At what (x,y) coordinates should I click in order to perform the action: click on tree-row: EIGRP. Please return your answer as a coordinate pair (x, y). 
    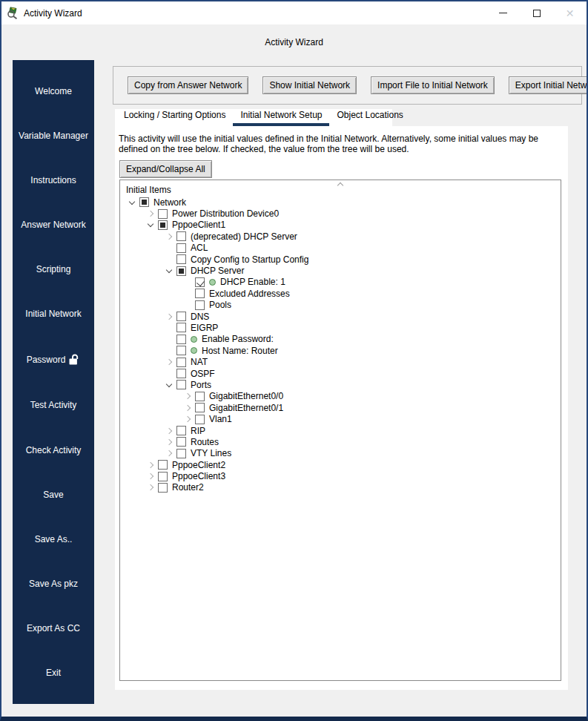
    Looking at the image, I should click on (340, 328).